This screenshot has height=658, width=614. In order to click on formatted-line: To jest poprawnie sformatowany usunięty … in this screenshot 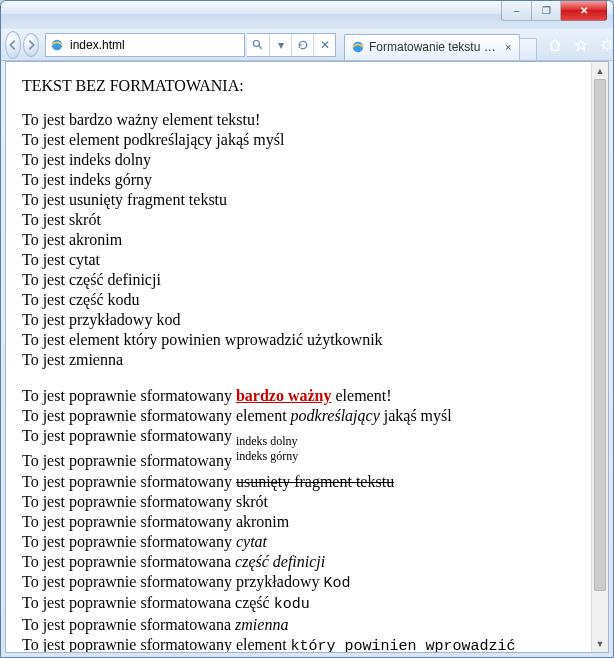, I will do `click(307, 482)`.